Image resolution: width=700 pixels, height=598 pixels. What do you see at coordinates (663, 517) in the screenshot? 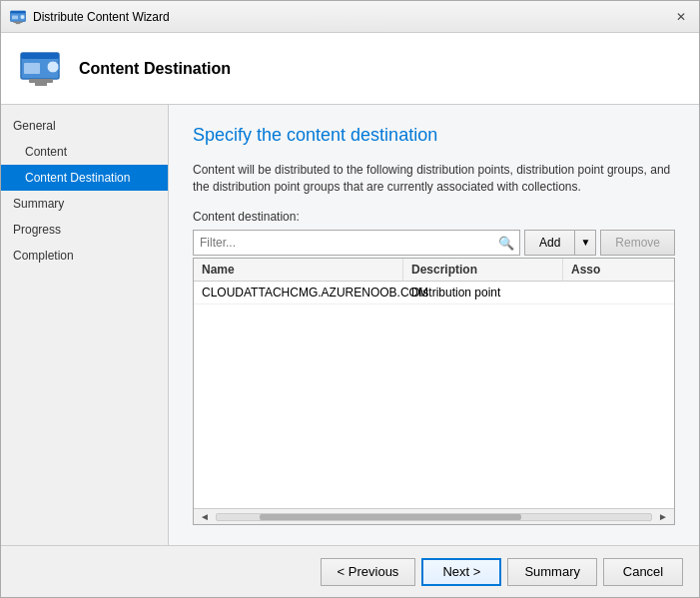
I see `scroll-right-arrow: ►` at bounding box center [663, 517].